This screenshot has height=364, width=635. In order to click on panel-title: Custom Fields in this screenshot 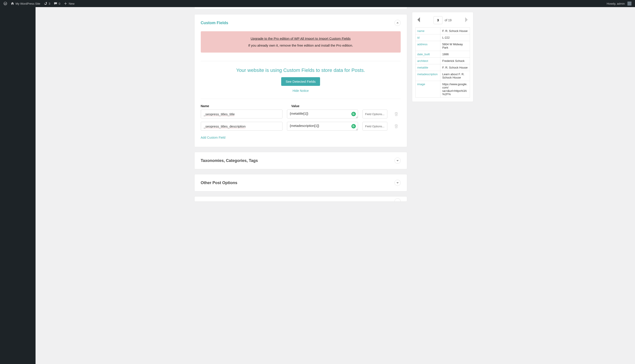, I will do `click(215, 23)`.